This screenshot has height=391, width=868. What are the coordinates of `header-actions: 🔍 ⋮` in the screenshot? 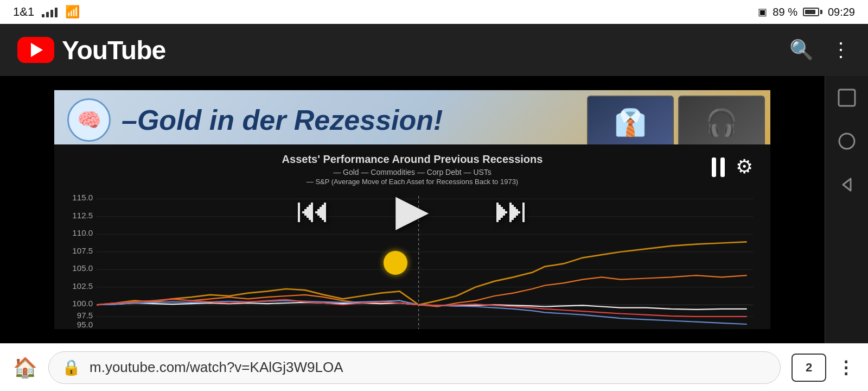 It's located at (820, 50).